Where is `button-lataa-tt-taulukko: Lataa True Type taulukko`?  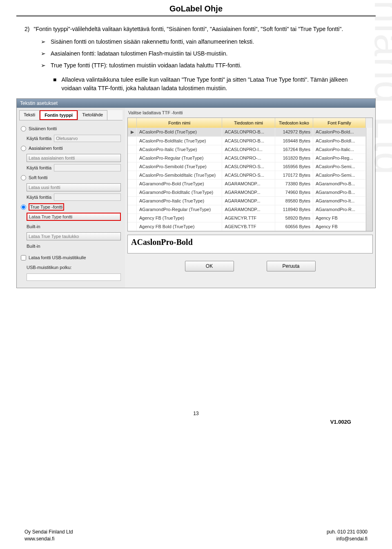 button-lataa-tt-taulukko: Lataa True Type taulukko is located at coordinates (74, 236).